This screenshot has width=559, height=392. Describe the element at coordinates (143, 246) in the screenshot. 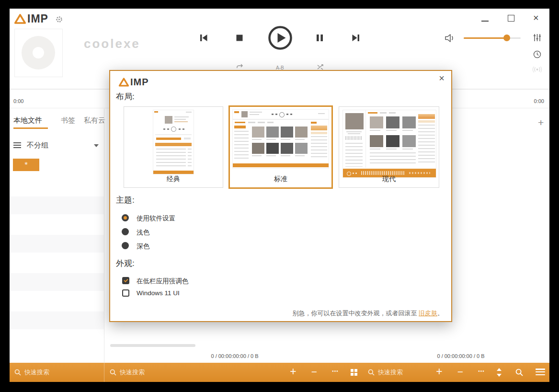

I see `radio-theme-dark-label: 深色` at that location.